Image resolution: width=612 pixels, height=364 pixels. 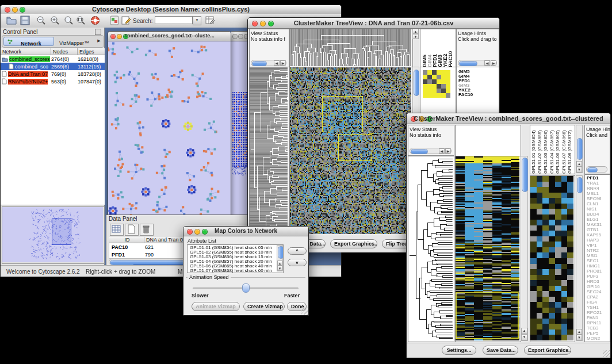 I want to click on help-lifering-icon, so click(x=95, y=21).